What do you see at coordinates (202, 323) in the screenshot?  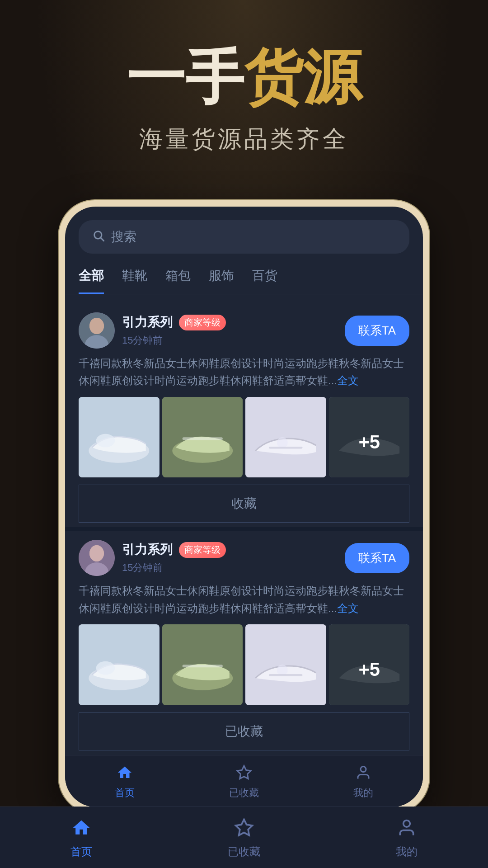 I see `seller-badge-1: 商家等级` at bounding box center [202, 323].